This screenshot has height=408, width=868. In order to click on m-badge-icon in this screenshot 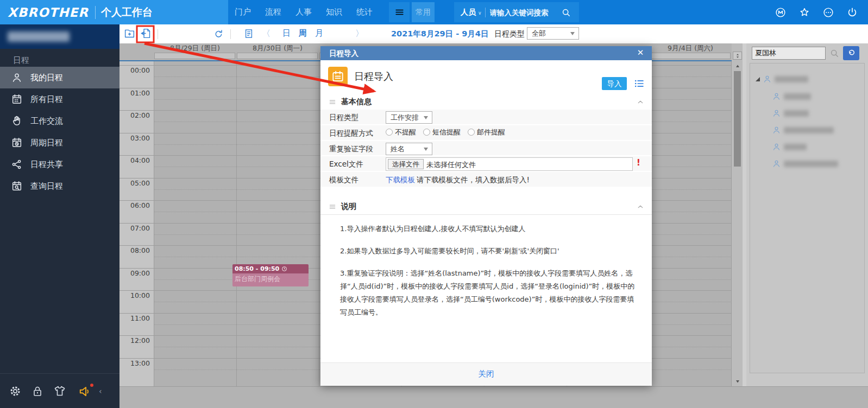, I will do `click(781, 12)`.